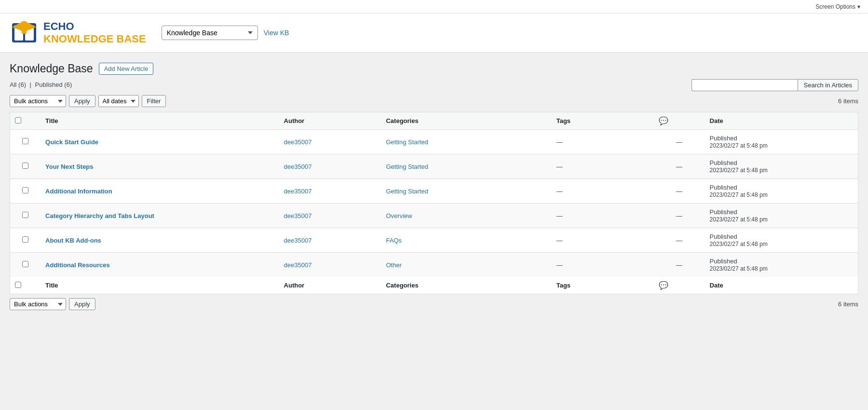 This screenshot has width=868, height=410. I want to click on tf-comments: 💬, so click(679, 286).